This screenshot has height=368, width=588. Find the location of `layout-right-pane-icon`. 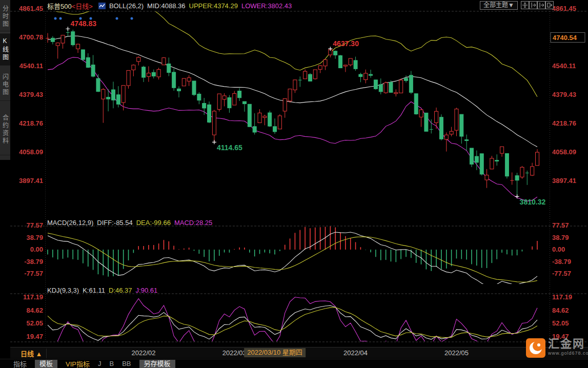

layout-right-pane-icon is located at coordinates (541, 5).